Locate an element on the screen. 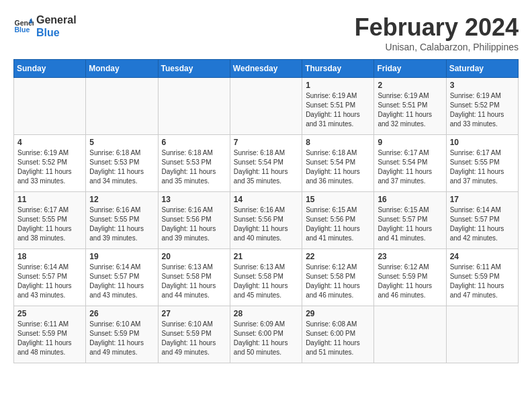  calendar-cell: 18Sunrise: 6:14 AM Sunset: 5:57 PM Dayli… is located at coordinates (50, 278).